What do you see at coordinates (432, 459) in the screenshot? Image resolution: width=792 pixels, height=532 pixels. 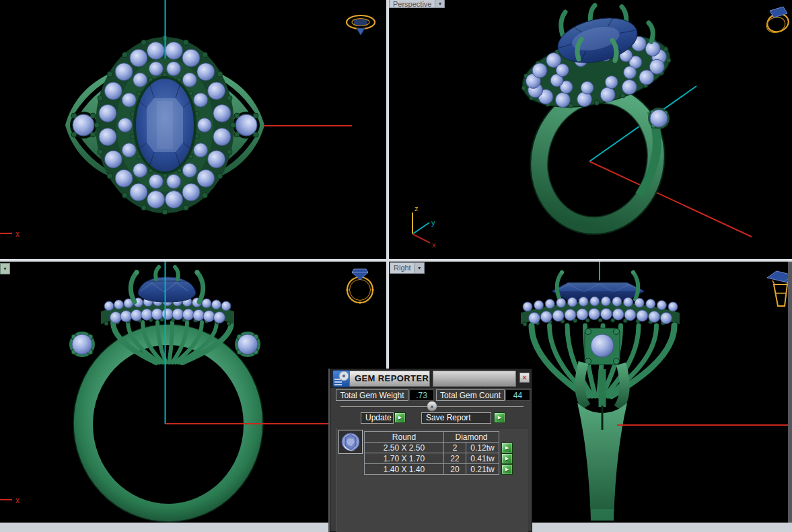 I see `table-row: 1.70 X 1.70 22 0.41tw` at bounding box center [432, 459].